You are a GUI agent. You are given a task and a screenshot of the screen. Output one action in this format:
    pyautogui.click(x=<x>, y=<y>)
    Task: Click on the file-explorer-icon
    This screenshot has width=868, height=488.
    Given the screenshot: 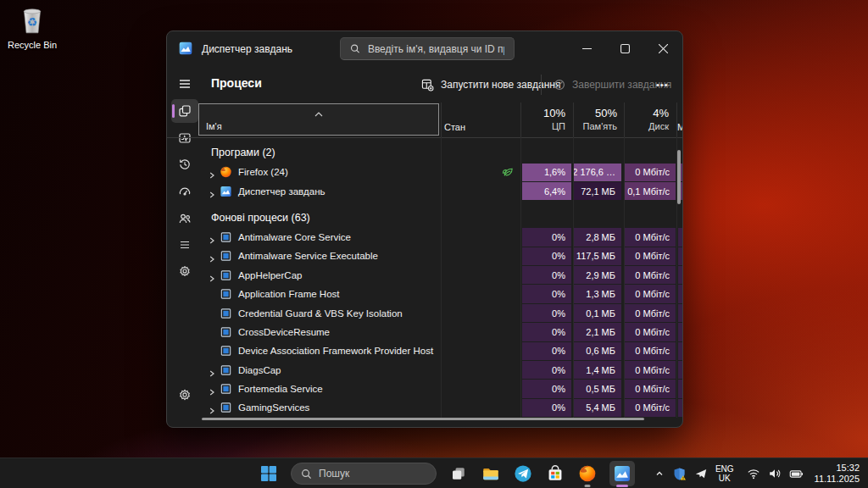 What is the action you would take?
    pyautogui.click(x=491, y=473)
    